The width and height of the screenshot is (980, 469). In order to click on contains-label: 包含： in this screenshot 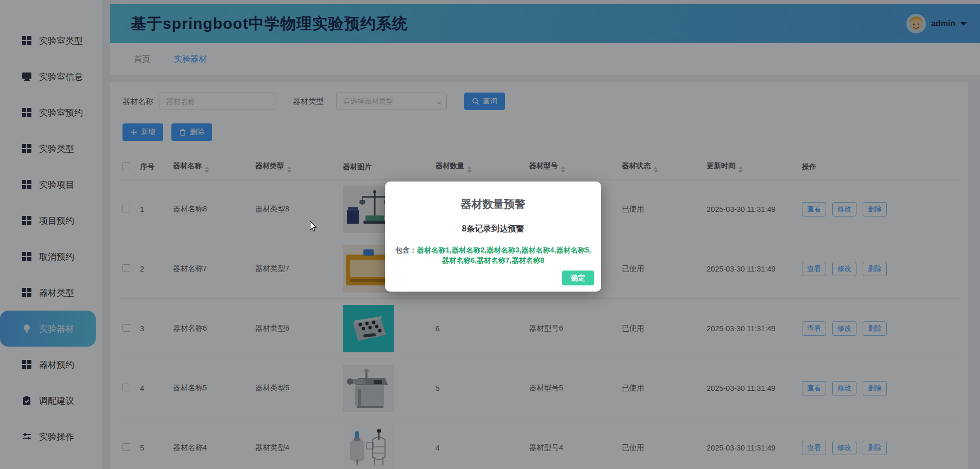, I will do `click(406, 250)`.